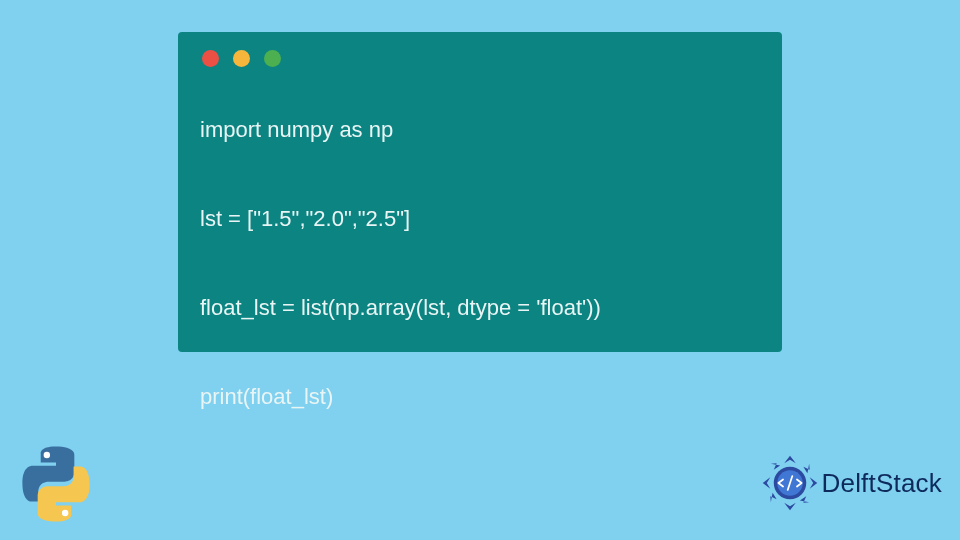 The height and width of the screenshot is (540, 960). I want to click on code-line: float_lst = list(np.array(lst, dtype = '…, so click(480, 308).